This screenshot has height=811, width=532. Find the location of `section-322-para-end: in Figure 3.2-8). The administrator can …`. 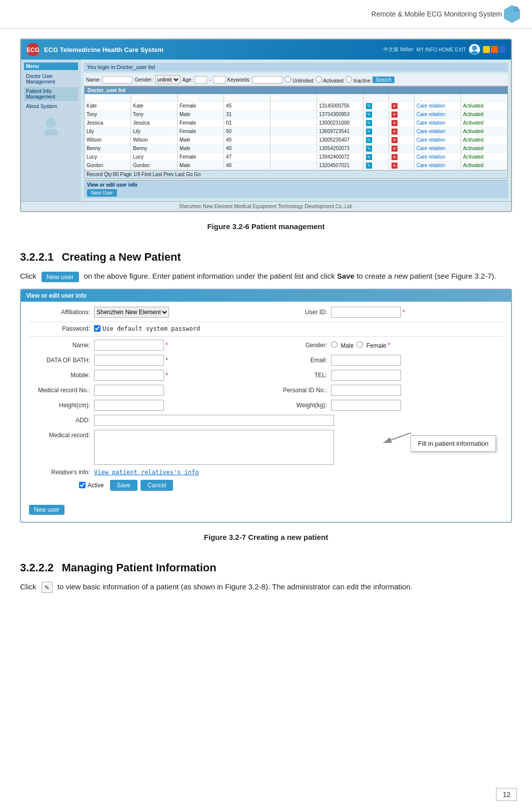

section-322-para-end: in Figure 3.2-8). The administrator can … is located at coordinates (315, 586).